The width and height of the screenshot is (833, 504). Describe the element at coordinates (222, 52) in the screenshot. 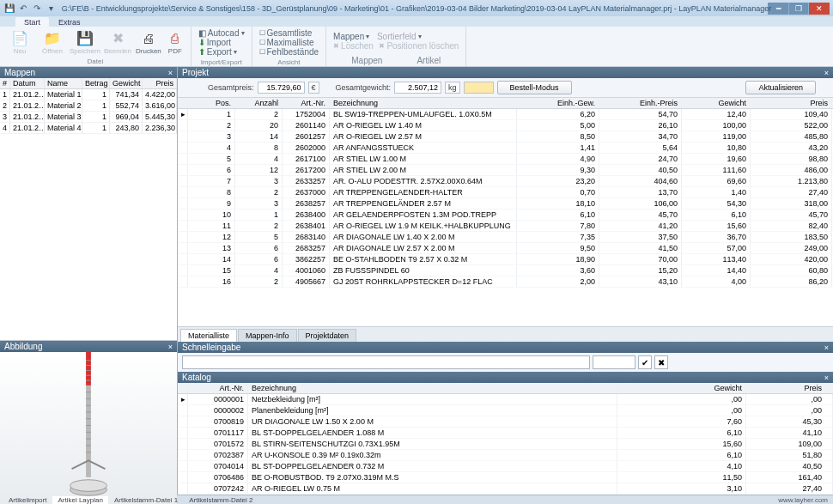

I see `export-item: ⬆Export ▾` at that location.